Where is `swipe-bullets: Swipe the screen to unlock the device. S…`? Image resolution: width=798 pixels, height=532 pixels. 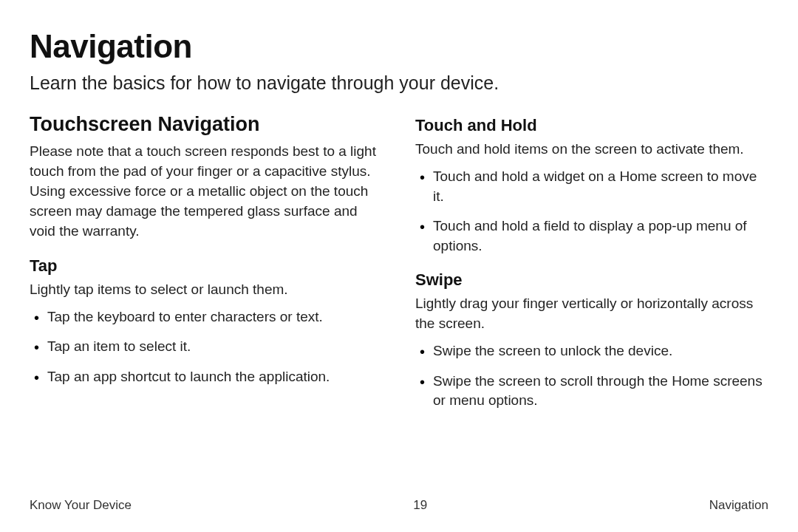 swipe-bullets: Swipe the screen to unlock the device. S… is located at coordinates (592, 376).